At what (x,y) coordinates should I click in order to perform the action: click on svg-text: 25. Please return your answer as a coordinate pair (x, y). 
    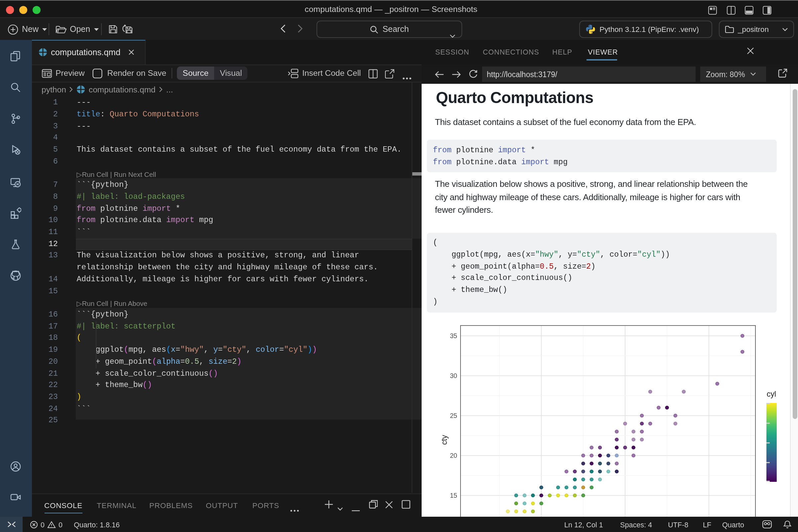
    Looking at the image, I should click on (454, 415).